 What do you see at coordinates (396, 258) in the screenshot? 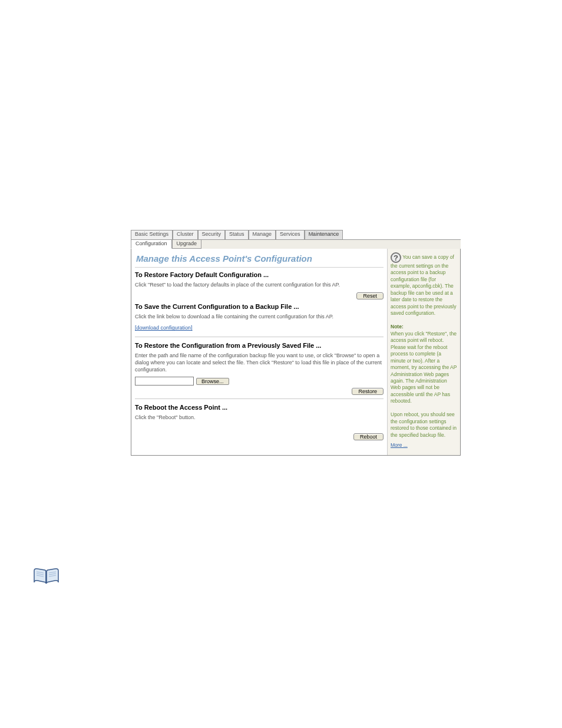
I see `help-icon: ?` at bounding box center [396, 258].